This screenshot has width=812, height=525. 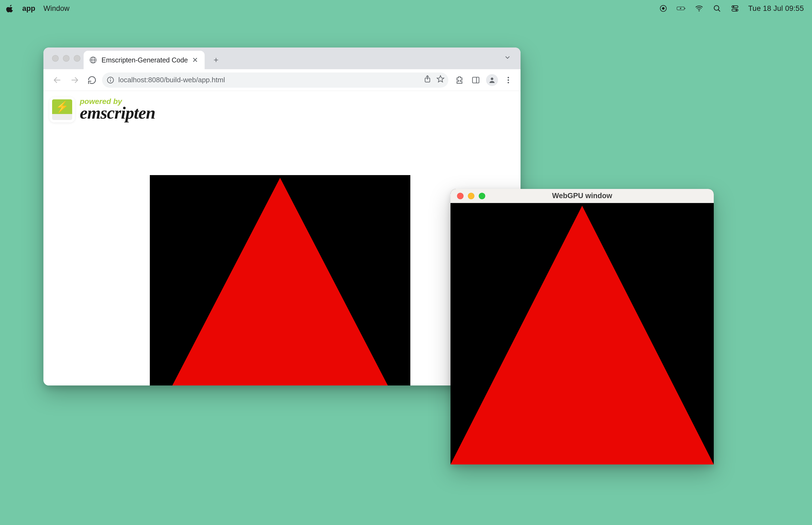 I want to click on reload-button, so click(x=92, y=80).